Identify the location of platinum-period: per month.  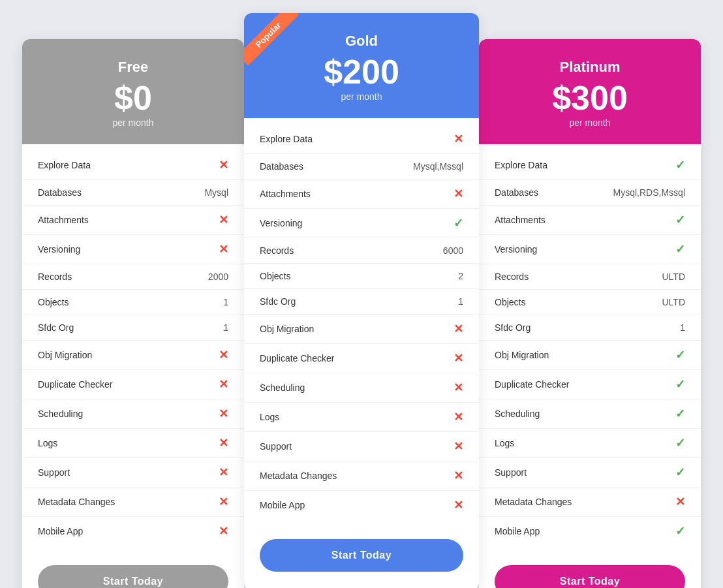
(590, 123).